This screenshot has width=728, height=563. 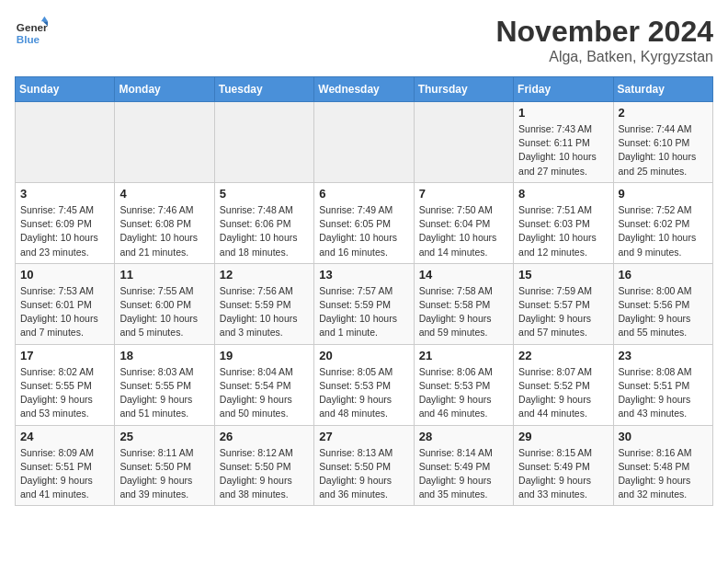 I want to click on weekday-header-saturday: Saturday, so click(x=663, y=90).